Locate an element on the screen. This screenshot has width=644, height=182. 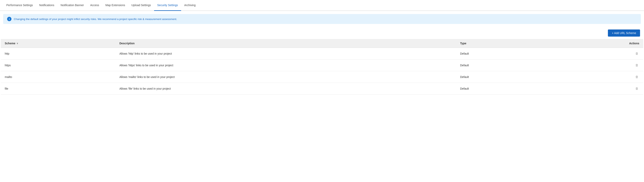
scheme-cell: file is located at coordinates (58, 89).